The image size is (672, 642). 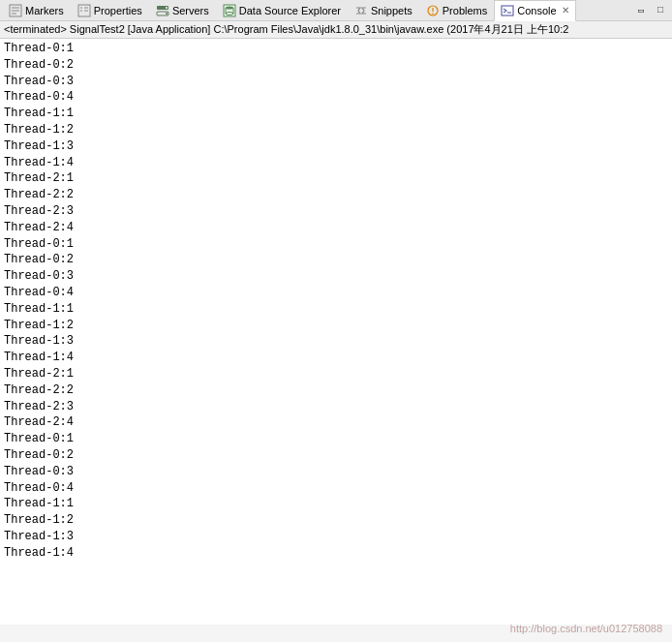 What do you see at coordinates (336, 30) in the screenshot?
I see `status-bar: <terminated> SignalTest2 [Java Applicati…` at bounding box center [336, 30].